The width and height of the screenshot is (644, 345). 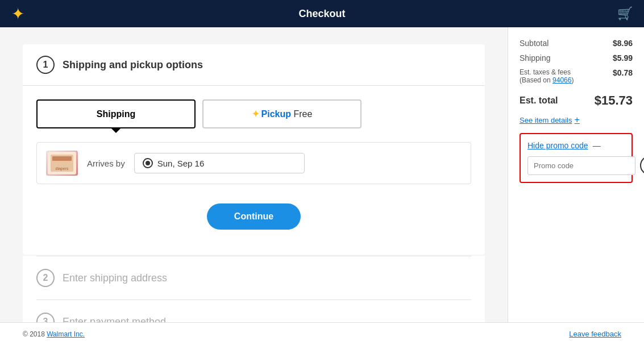 What do you see at coordinates (116, 114) in the screenshot?
I see `shipping-tab: Shipping` at bounding box center [116, 114].